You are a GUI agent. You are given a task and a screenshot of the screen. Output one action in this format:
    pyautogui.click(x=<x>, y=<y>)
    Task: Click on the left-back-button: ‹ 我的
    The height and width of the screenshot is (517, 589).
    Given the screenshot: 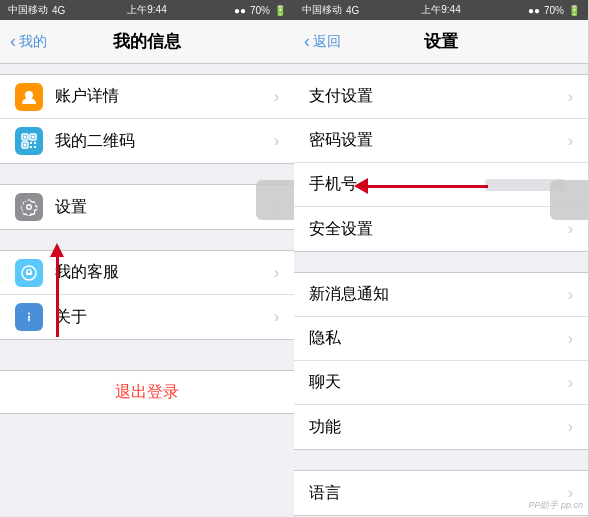 What is the action you would take?
    pyautogui.click(x=28, y=42)
    